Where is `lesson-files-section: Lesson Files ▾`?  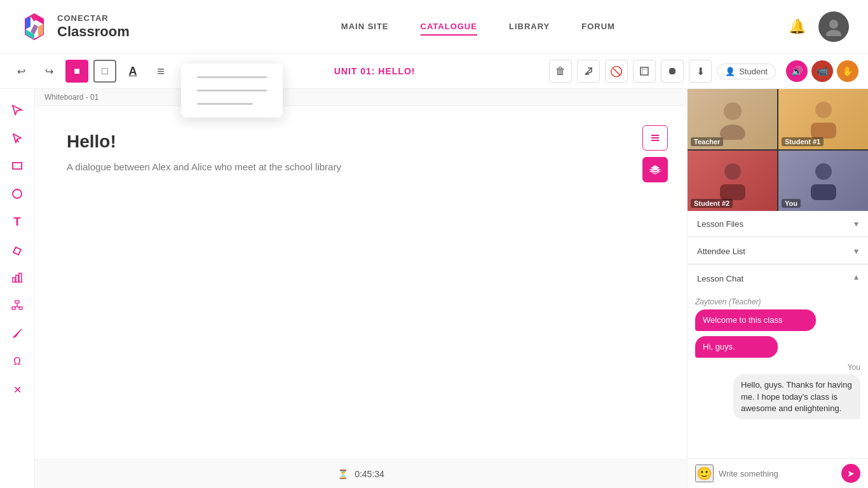
lesson-files-section: Lesson Files ▾ is located at coordinates (778, 224).